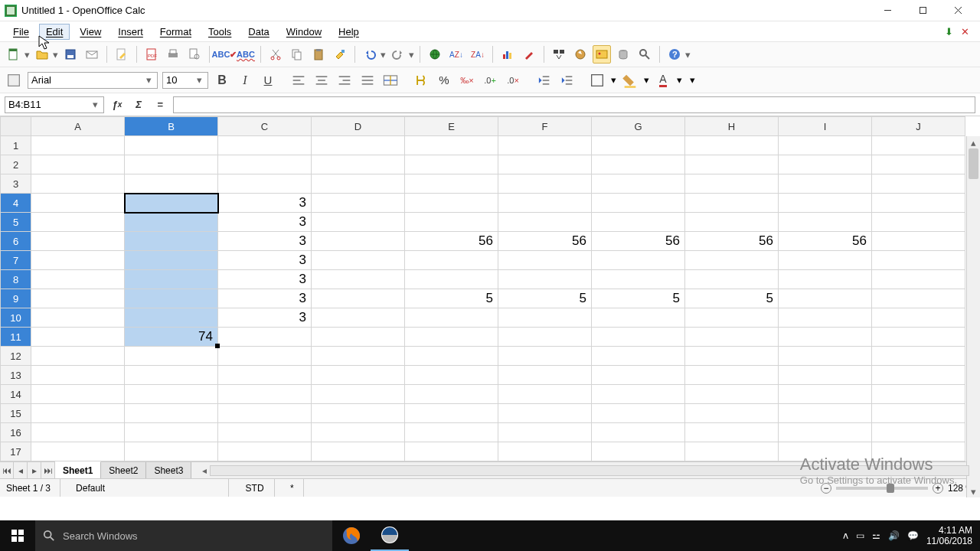  I want to click on cell-G16, so click(639, 433).